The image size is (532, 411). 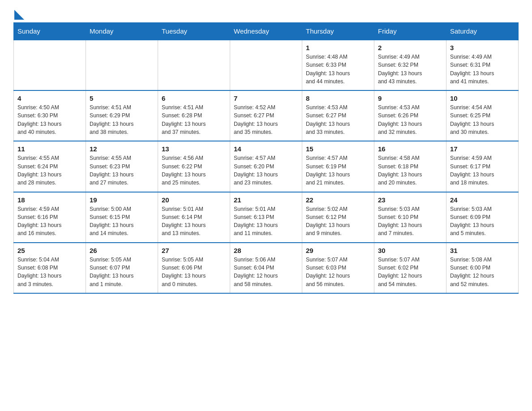 What do you see at coordinates (194, 268) in the screenshot?
I see `calendar-cell: 27Sunrise: 5:05 AM Sunset: 6:06 PM Dayli…` at bounding box center [194, 268].